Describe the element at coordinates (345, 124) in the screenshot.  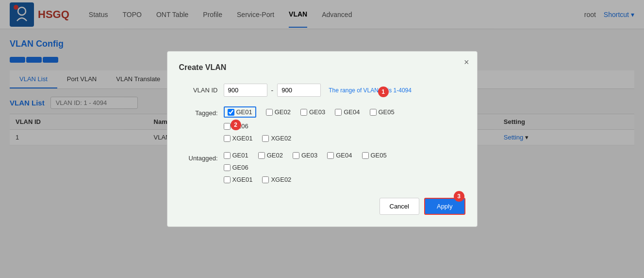
I see `tagged-checkbox-group: GE01 GE02 GE03 GE04` at that location.